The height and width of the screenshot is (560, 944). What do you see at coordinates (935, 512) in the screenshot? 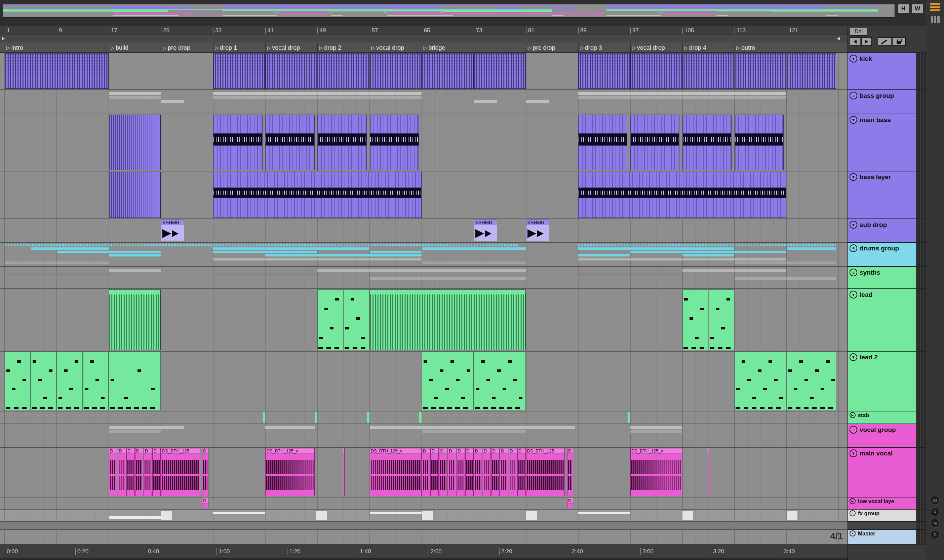
I see `mixer-toggle-r: R` at bounding box center [935, 512].